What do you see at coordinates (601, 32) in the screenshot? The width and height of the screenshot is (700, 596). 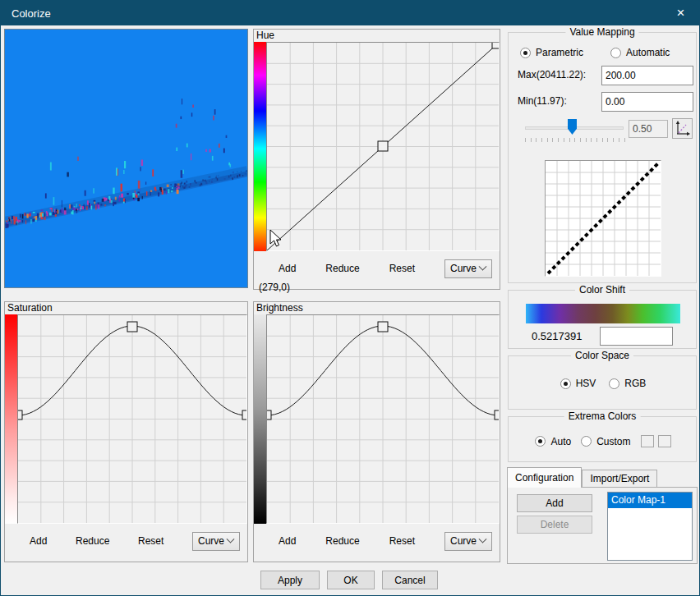 I see `value-mapping-title: Value Mapping` at bounding box center [601, 32].